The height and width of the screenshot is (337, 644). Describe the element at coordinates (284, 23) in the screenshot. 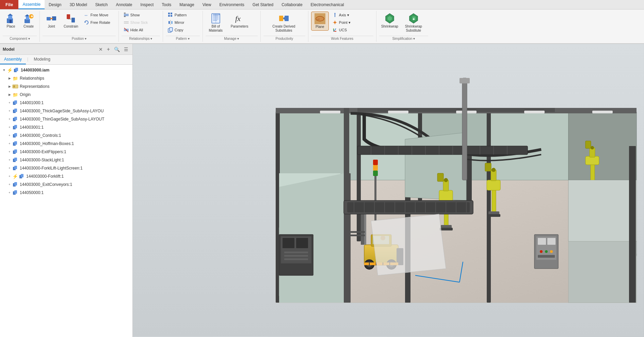

I see `create-derived-substitutes-button: Create Derived Substitutes` at that location.